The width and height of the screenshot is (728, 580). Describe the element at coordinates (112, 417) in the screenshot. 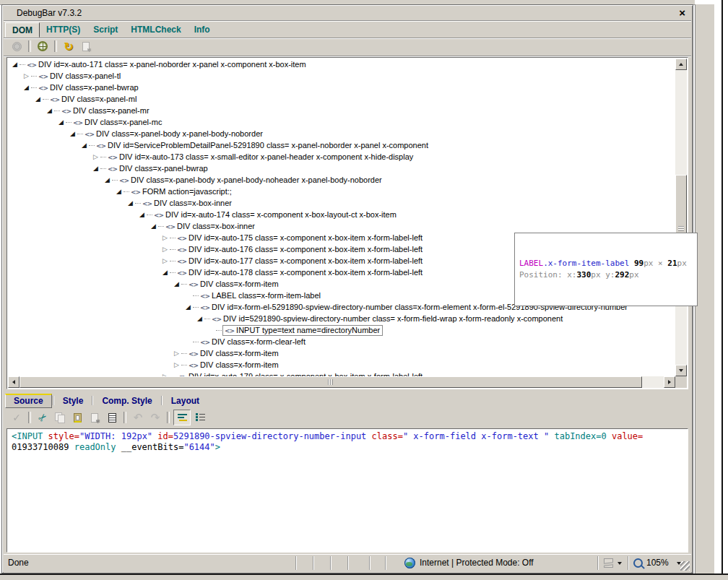

I see `properties-document-icon` at that location.